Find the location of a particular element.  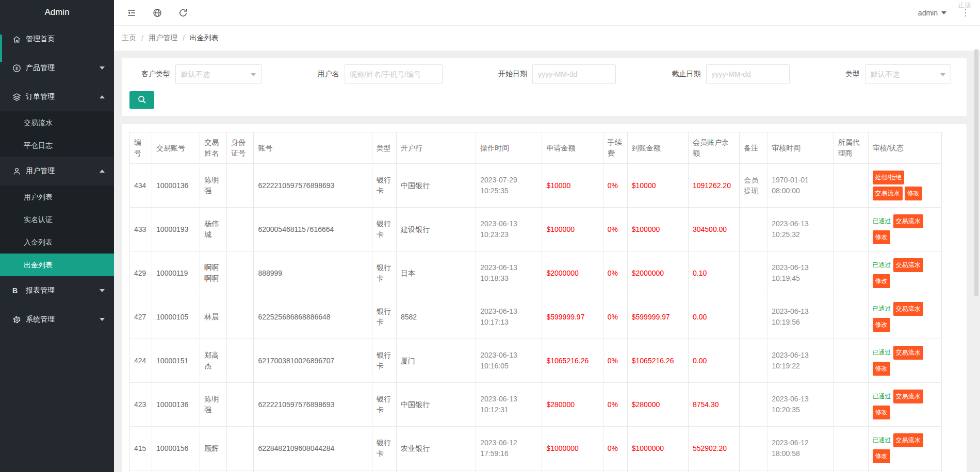

table-row: 42710000105林晨622525686868886648银行卡858220… is located at coordinates (536, 317).